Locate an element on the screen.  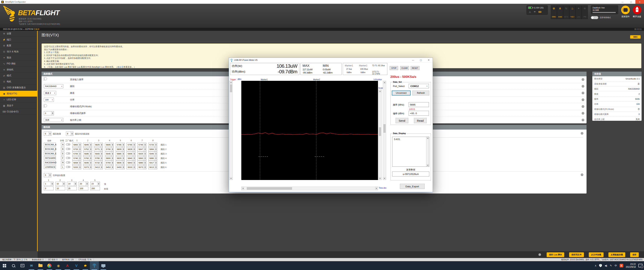
maximize-button: ▢ is located at coordinates (631, 2).